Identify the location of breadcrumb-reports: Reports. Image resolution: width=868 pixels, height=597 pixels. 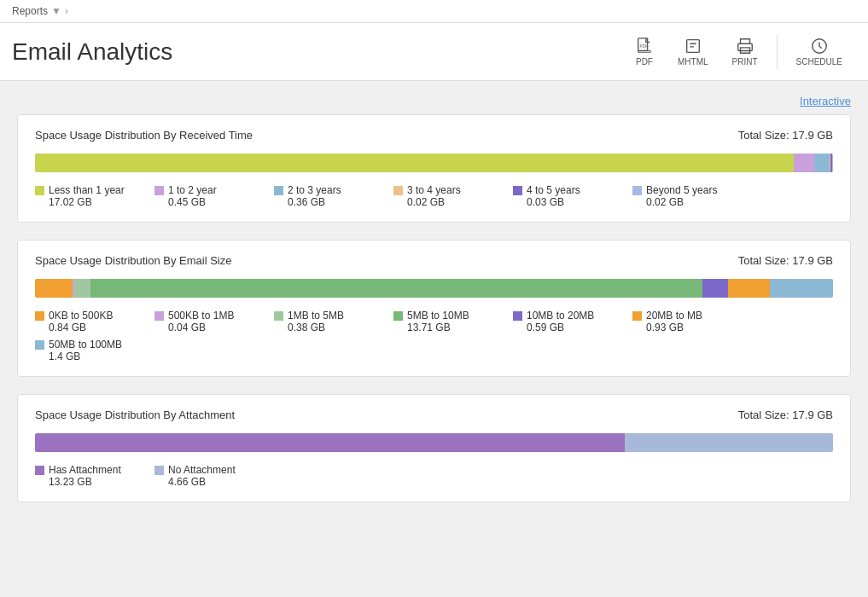
(30, 11).